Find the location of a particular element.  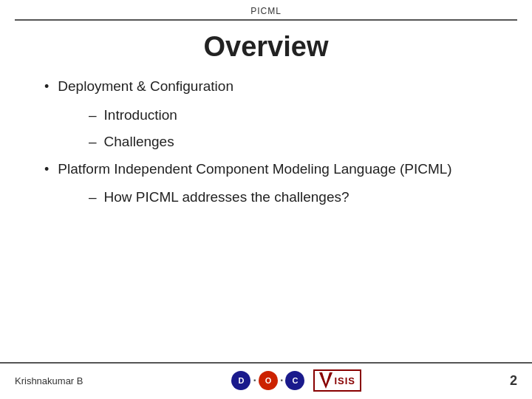

doc-d-icon: D is located at coordinates (241, 381).